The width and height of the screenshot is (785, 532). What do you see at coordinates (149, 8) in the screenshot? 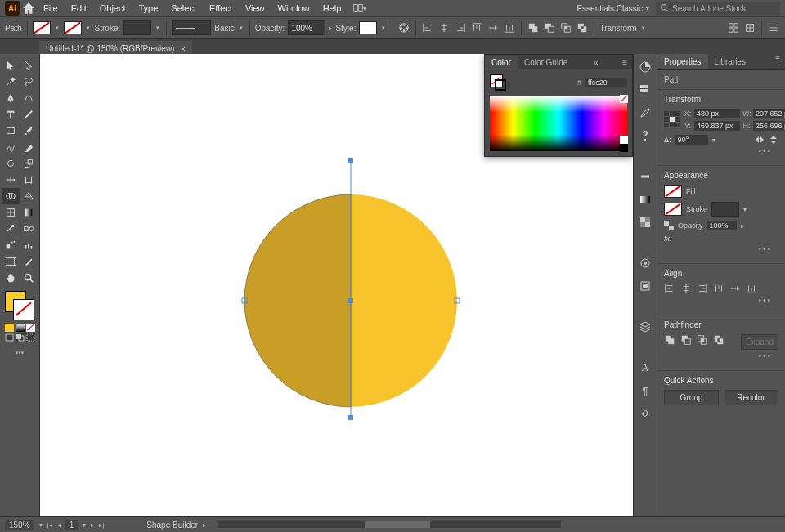
I see `menu-type: Type` at bounding box center [149, 8].